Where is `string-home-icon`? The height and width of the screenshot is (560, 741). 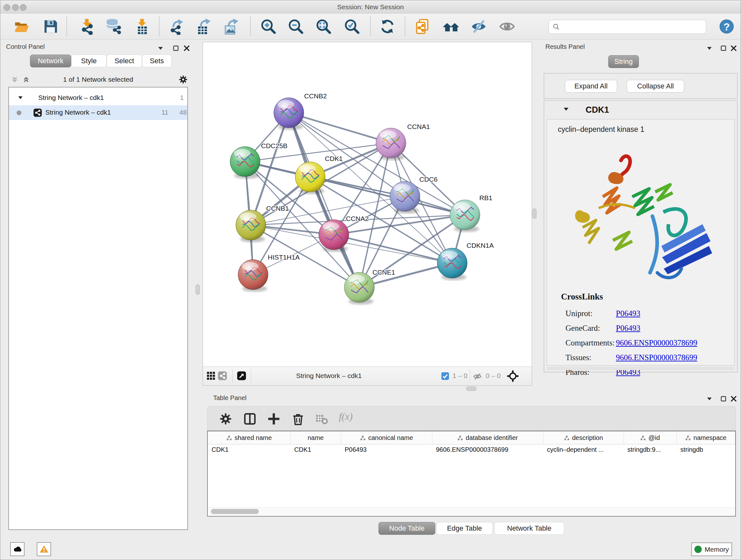
string-home-icon is located at coordinates (451, 26).